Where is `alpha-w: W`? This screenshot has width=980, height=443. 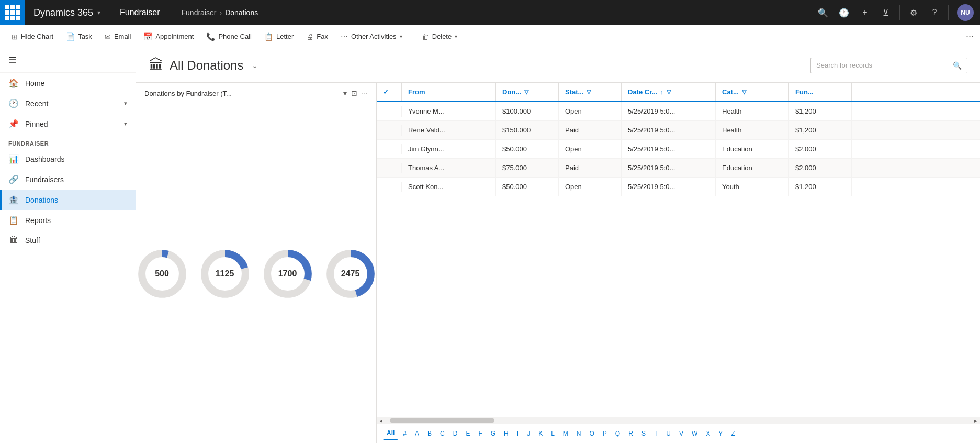
alpha-w: W is located at coordinates (695, 434).